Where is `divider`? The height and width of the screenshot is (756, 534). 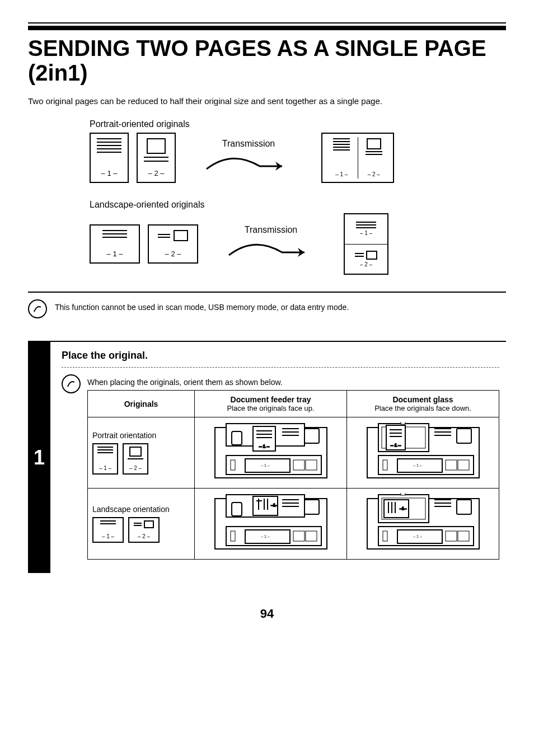 divider is located at coordinates (267, 292).